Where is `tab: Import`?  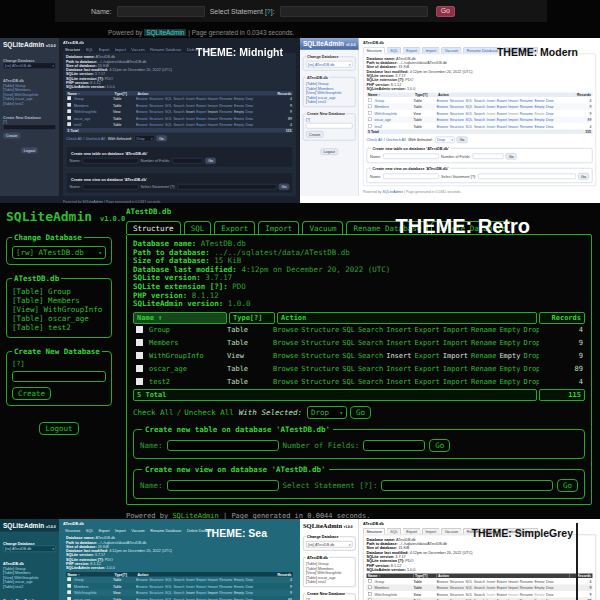
tab: Import is located at coordinates (278, 228).